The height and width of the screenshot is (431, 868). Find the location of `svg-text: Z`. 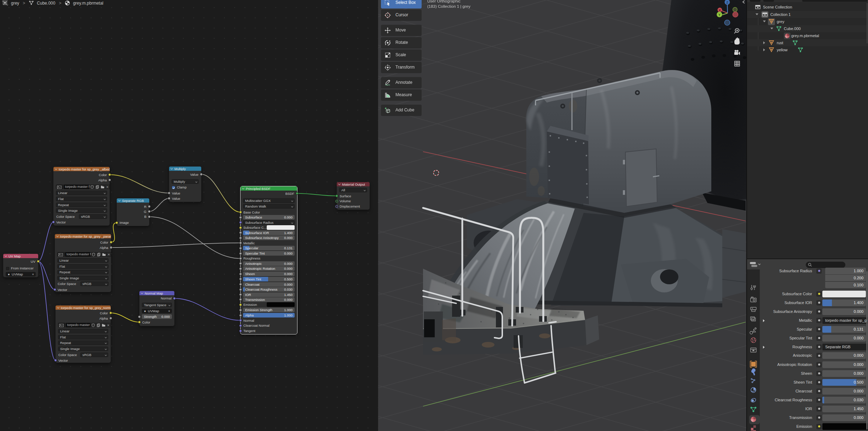

svg-text: Z is located at coordinates (727, 2).